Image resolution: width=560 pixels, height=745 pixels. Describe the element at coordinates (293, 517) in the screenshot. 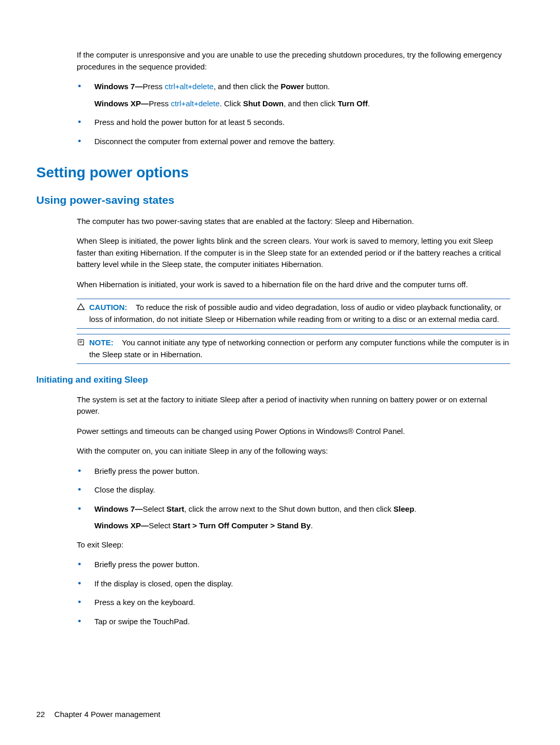

I see `list-item: Windows 7—Select Start, click the arrow …` at that location.